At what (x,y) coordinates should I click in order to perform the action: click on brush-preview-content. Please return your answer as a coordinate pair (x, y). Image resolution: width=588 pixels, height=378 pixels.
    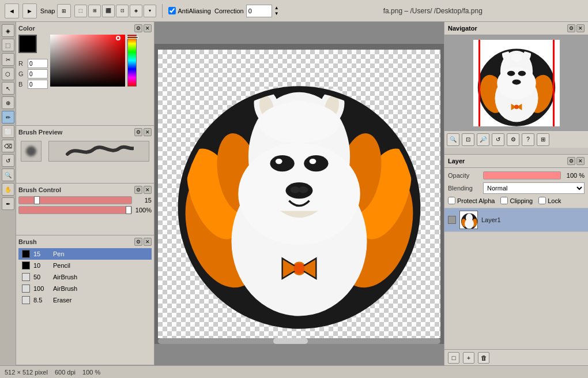
    Looking at the image, I should click on (85, 151).